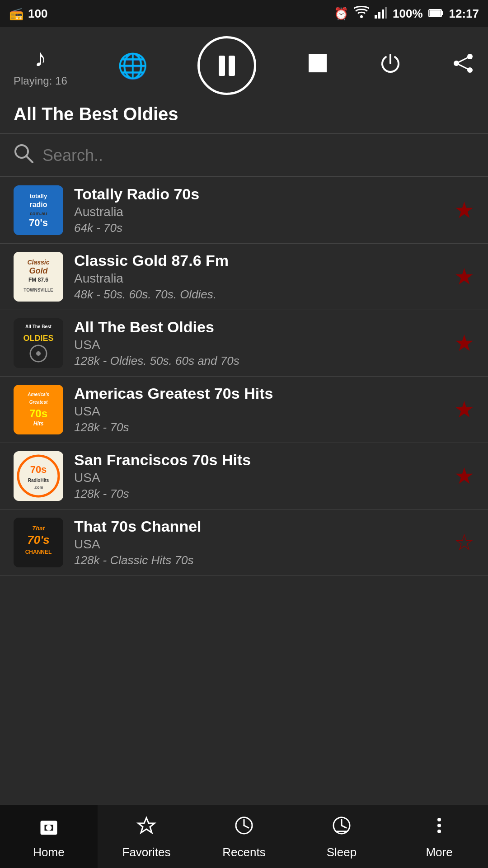 The image size is (488, 868). What do you see at coordinates (146, 837) in the screenshot?
I see `nav-item-favorites: Favorites` at bounding box center [146, 837].